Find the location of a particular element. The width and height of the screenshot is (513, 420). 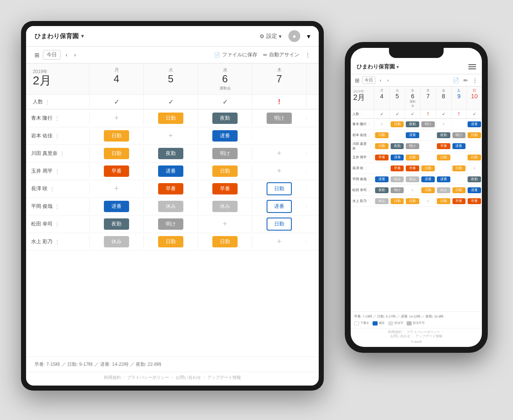

staff-menu-iwamoto: ⋮ is located at coordinates (57, 136).